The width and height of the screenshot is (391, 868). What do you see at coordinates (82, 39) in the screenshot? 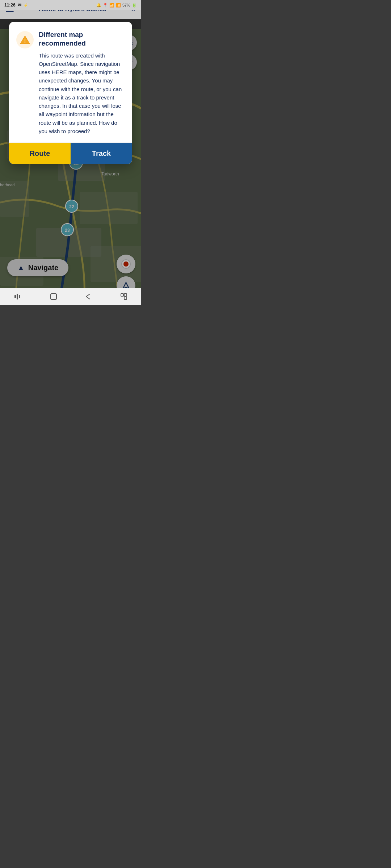
I see `modal-title: Different map recommended` at bounding box center [82, 39].